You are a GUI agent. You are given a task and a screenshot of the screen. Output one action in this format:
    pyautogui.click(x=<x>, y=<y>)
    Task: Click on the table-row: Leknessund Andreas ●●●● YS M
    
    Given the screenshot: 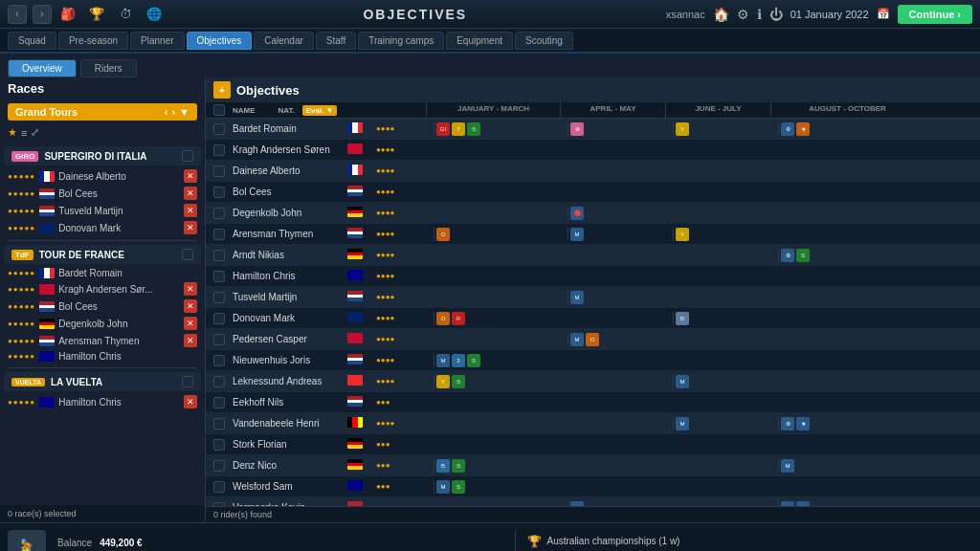 What is the action you would take?
    pyautogui.click(x=593, y=382)
    